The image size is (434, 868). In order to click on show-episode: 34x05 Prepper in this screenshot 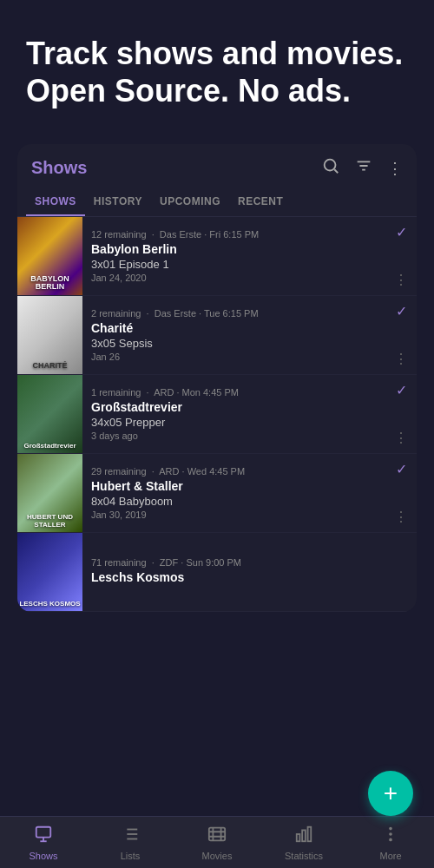, I will do `click(234, 422)`.